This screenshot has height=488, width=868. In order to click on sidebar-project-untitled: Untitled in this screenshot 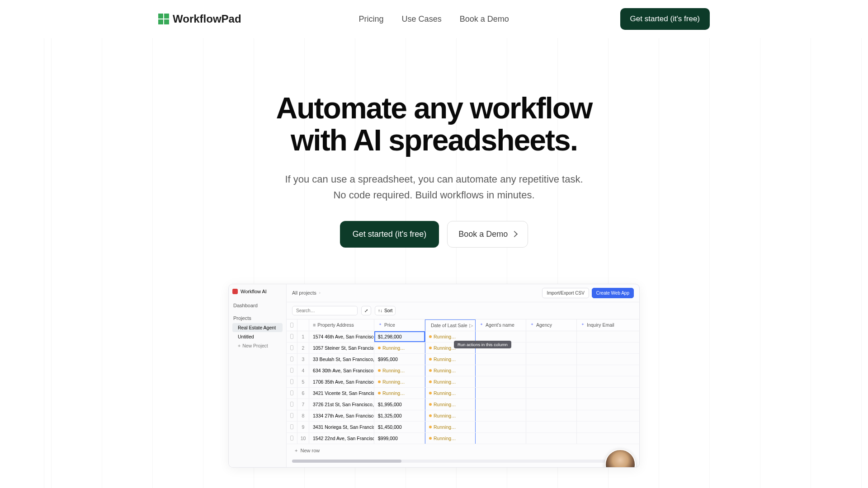, I will do `click(258, 337)`.